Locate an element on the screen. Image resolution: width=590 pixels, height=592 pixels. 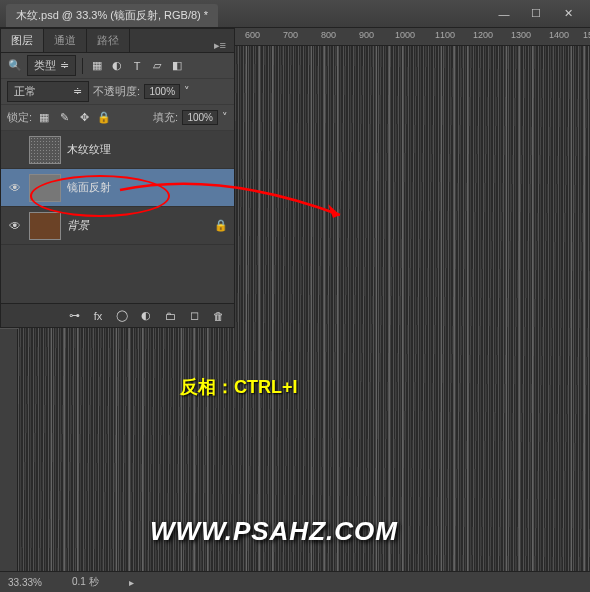
layer-name: 镜面反射 is located at coordinates (89, 188).